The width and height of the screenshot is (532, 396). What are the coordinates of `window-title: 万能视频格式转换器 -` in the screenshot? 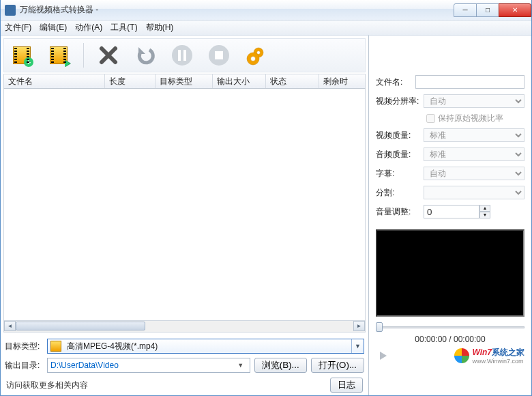 It's located at (59, 10).